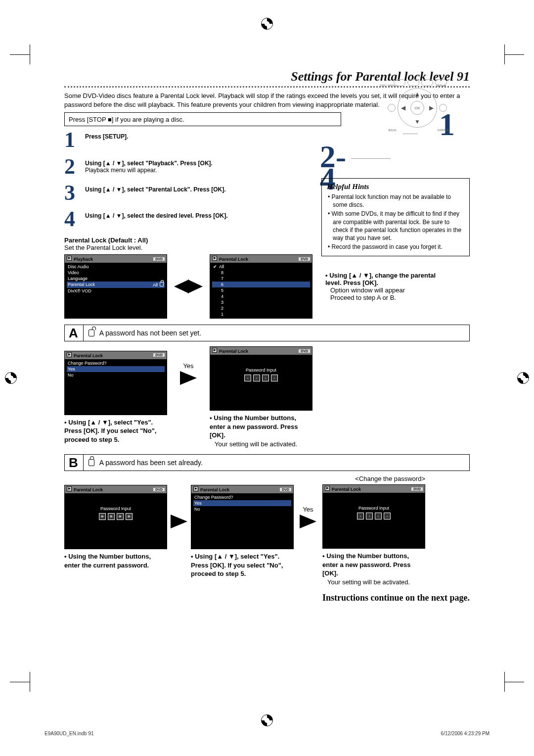 This screenshot has width=534, height=756. What do you see at coordinates (396, 217) in the screenshot?
I see `helpful-hints-box: Helpful Hints Parental lock function may…` at bounding box center [396, 217].